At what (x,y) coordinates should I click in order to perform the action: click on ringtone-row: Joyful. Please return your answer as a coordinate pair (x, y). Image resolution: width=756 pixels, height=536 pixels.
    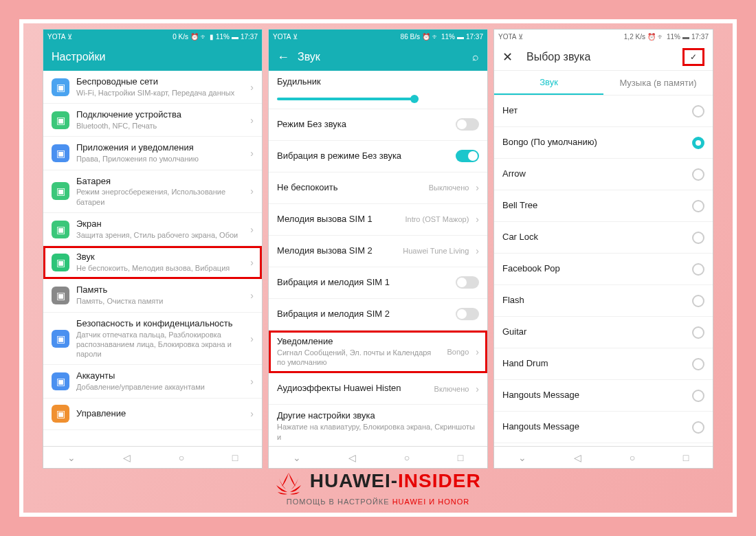
    Looking at the image, I should click on (603, 445).